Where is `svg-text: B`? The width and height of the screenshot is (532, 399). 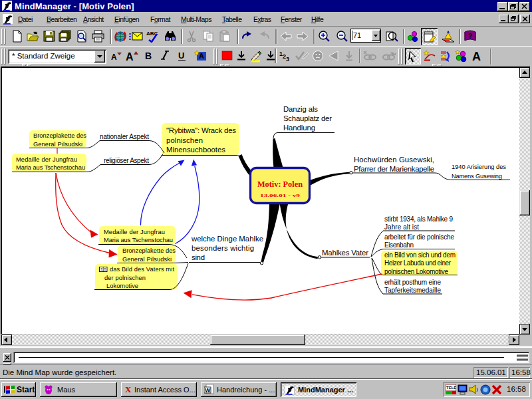 svg-text: B is located at coordinates (148, 56).